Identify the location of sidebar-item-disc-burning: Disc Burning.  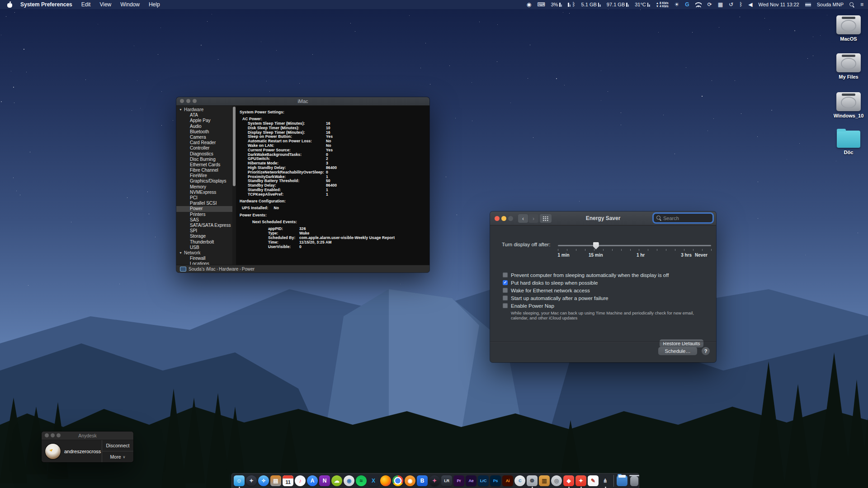
(204, 160).